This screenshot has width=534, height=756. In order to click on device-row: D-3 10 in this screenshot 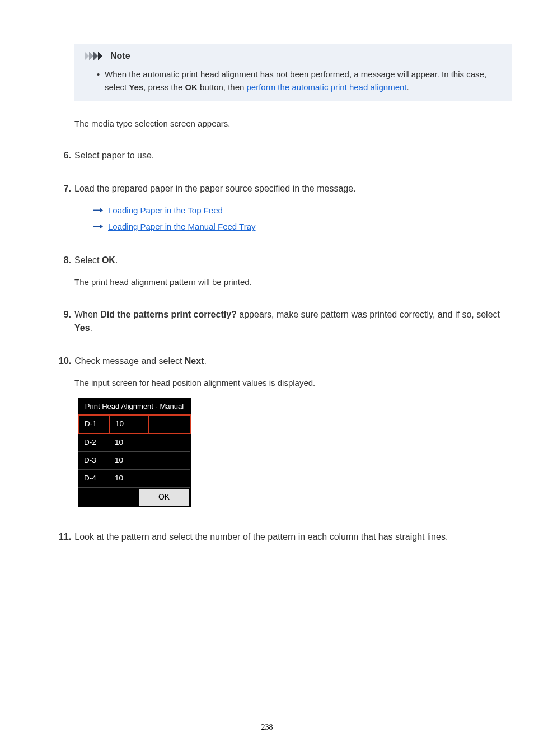, I will do `click(134, 461)`.